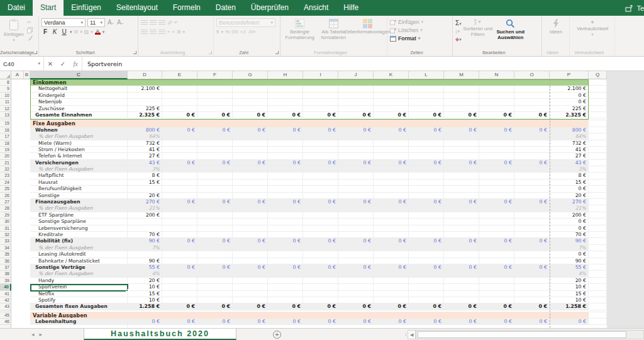 Image resolution: width=644 pixels, height=340 pixels. I want to click on cell-F9, so click(215, 89).